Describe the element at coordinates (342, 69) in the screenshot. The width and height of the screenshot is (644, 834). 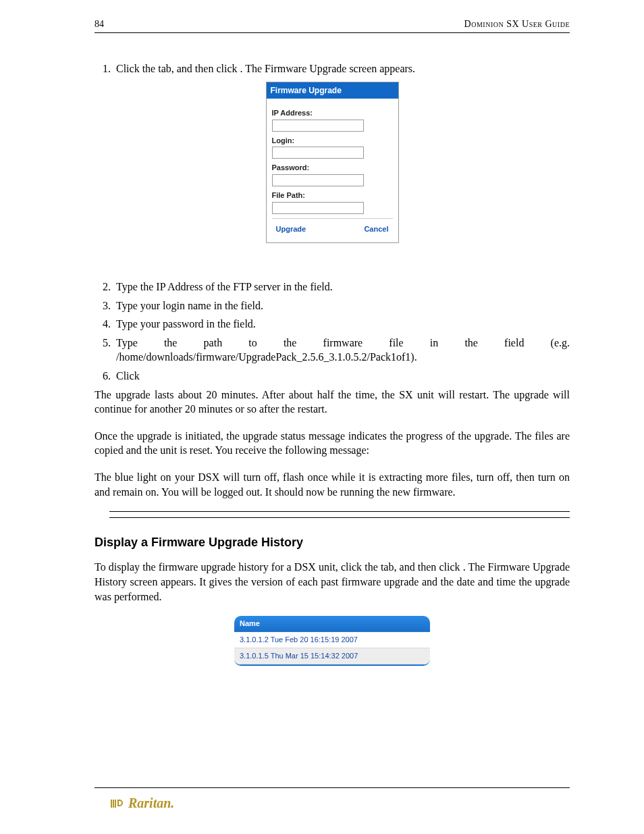
I see `step-1: Click the tab, and then click . The Firm…` at that location.